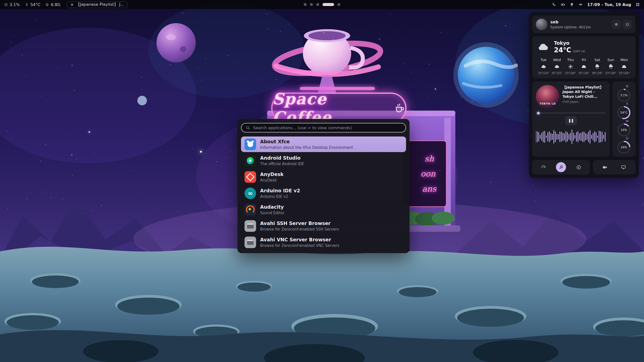 This screenshot has width=644, height=362. I want to click on app-row-android-studio: Android Studio The official Android IDE, so click(324, 161).